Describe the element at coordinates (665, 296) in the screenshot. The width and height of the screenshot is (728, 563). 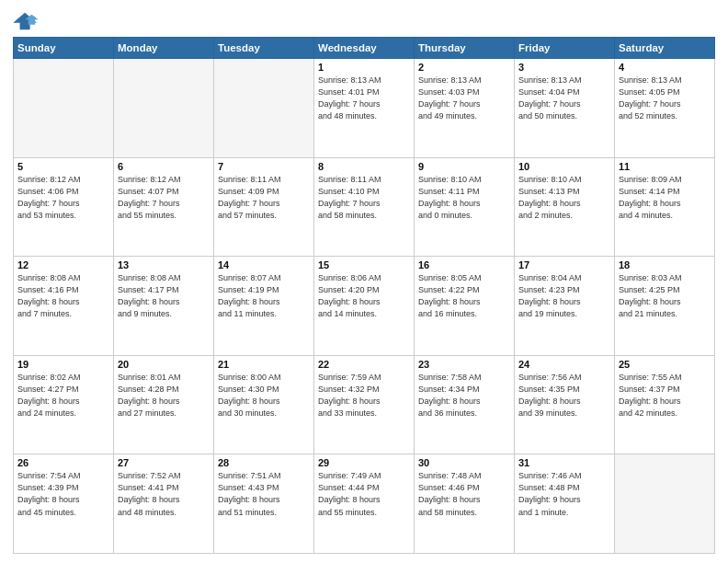
I see `cell-text: Sunrise: 8:03 AMSunset: 4:25 PMDaylight:…` at that location.